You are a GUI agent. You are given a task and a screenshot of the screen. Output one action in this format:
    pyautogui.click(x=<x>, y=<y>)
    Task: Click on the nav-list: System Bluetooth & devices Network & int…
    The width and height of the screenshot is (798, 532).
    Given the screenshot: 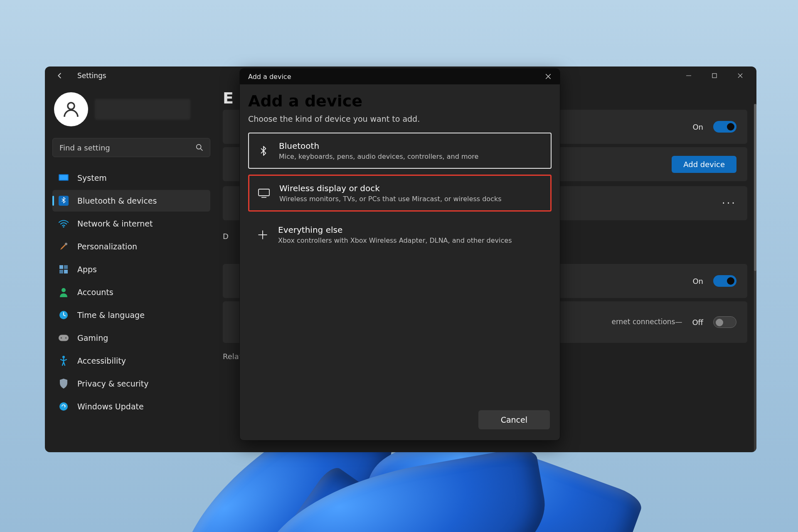 What is the action you would take?
    pyautogui.click(x=131, y=292)
    